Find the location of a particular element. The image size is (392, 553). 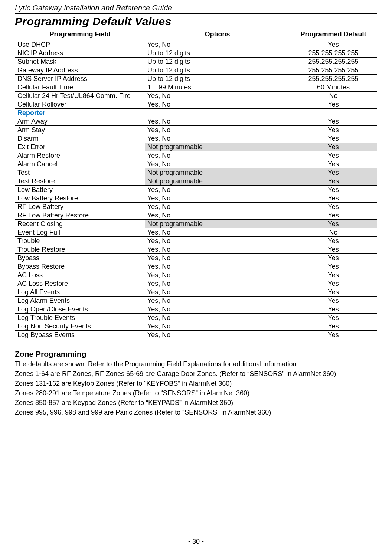

cell-field: AC Loss Restore is located at coordinates (80, 284).